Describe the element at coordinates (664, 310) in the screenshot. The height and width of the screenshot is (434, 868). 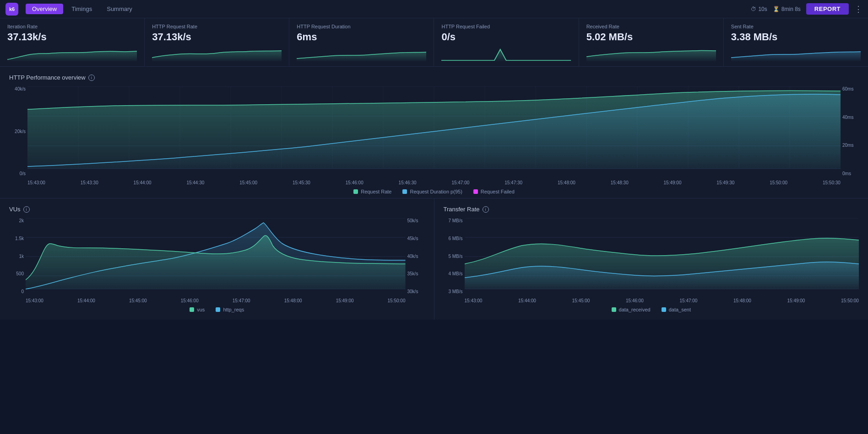
I see `legend-dot-data-sent` at that location.